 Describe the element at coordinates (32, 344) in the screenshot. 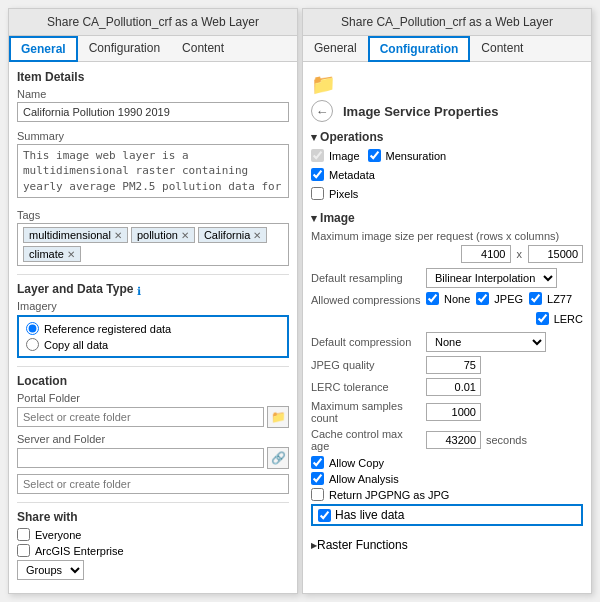

I see `radio-copy-input` at that location.